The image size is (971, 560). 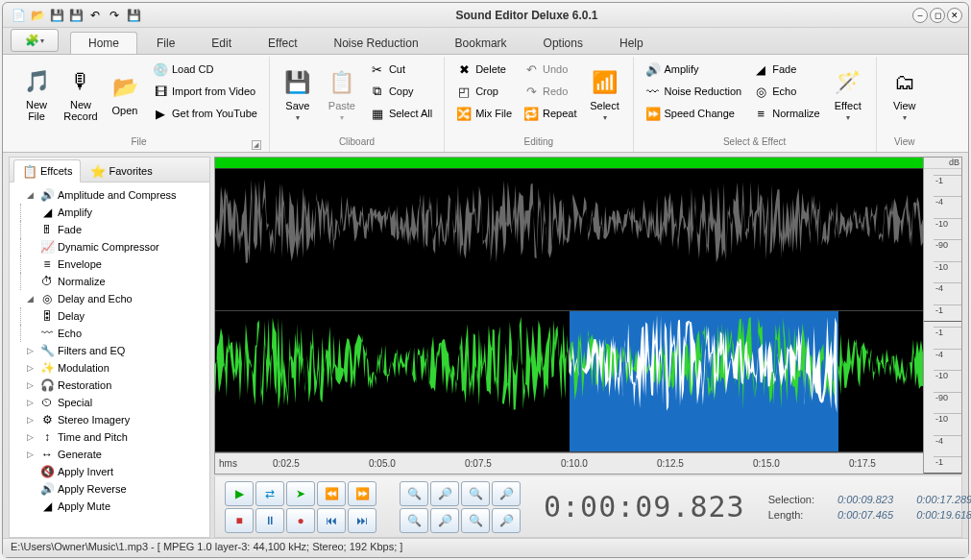 What do you see at coordinates (109, 368) in the screenshot?
I see `tree-node: ▷✨Modulation` at bounding box center [109, 368].